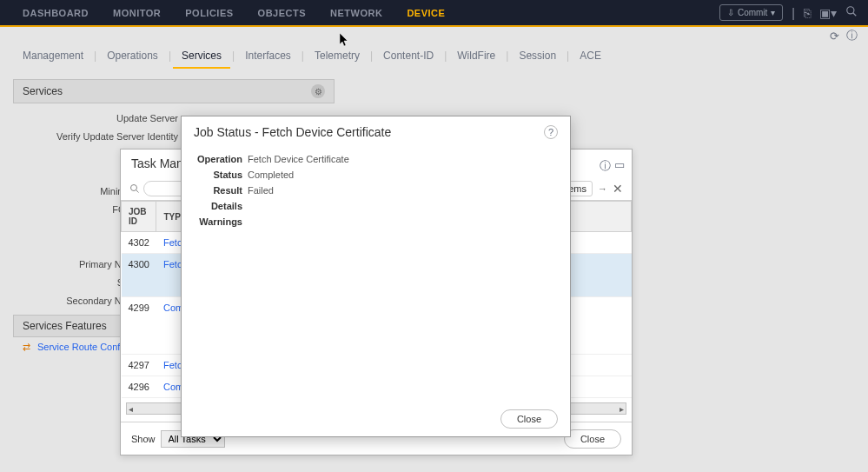 The height and width of the screenshot is (472, 868). Describe the element at coordinates (268, 57) in the screenshot. I see `tab-interfaces: Interfaces` at that location.